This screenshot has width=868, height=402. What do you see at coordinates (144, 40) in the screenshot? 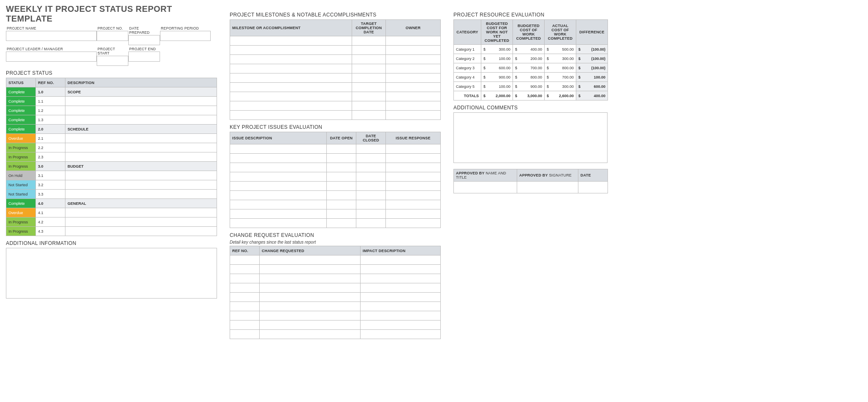
I see `input-date-prepared` at bounding box center [144, 40].